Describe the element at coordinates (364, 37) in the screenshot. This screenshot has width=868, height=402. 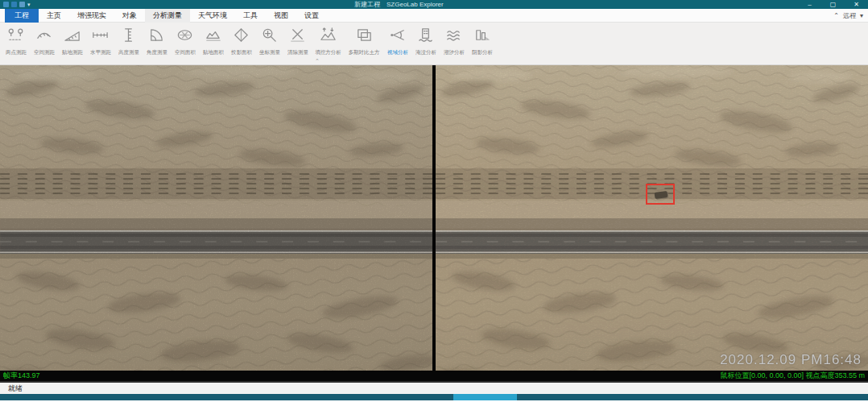
I see `multi-period-compare-icon` at that location.